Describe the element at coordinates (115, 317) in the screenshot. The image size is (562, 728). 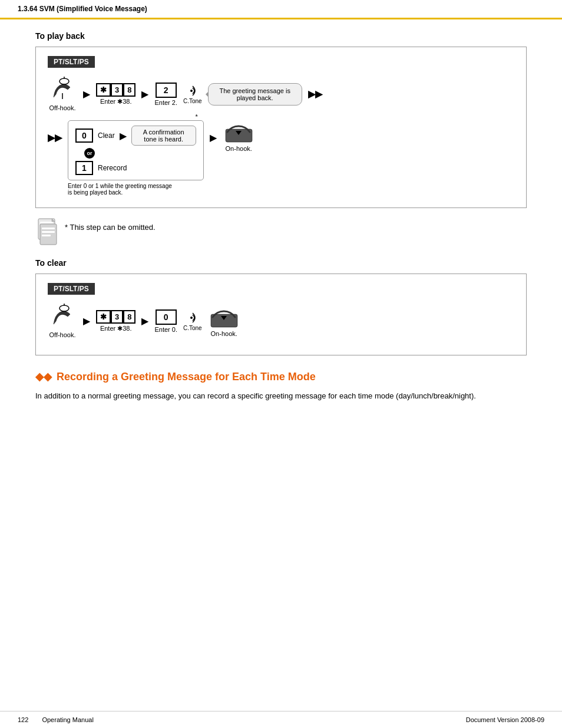
I see `clear-keys-38-group: ✱ 3 8` at that location.